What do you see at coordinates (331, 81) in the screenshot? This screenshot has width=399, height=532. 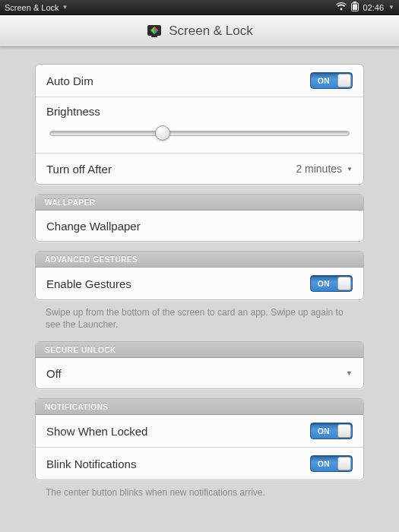 I see `auto-dim-toggle: ON` at bounding box center [331, 81].